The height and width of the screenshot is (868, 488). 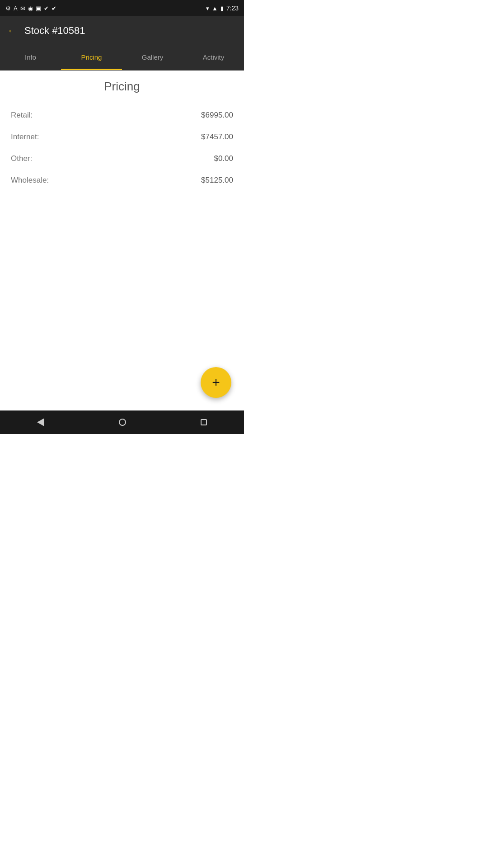 What do you see at coordinates (216, 382) in the screenshot?
I see `add-icon: +` at bounding box center [216, 382].